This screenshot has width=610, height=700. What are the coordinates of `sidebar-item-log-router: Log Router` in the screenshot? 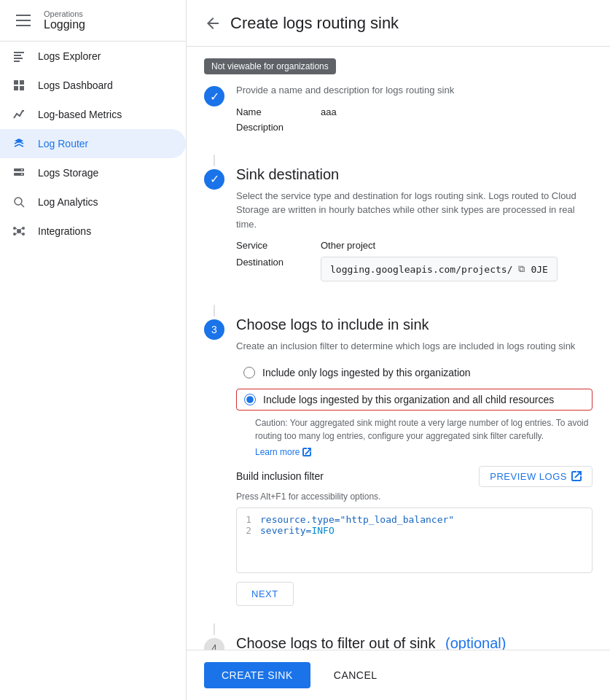 It's located at (93, 144).